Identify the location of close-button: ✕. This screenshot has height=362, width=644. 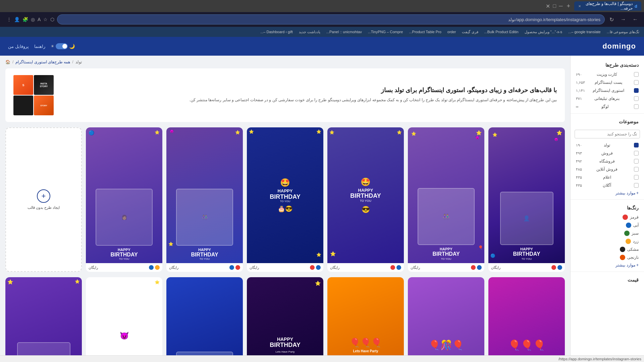
(548, 6).